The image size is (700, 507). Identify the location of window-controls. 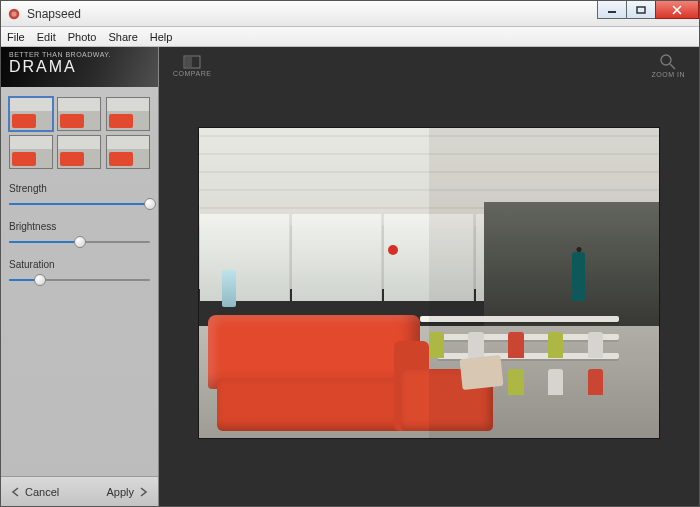
(648, 10).